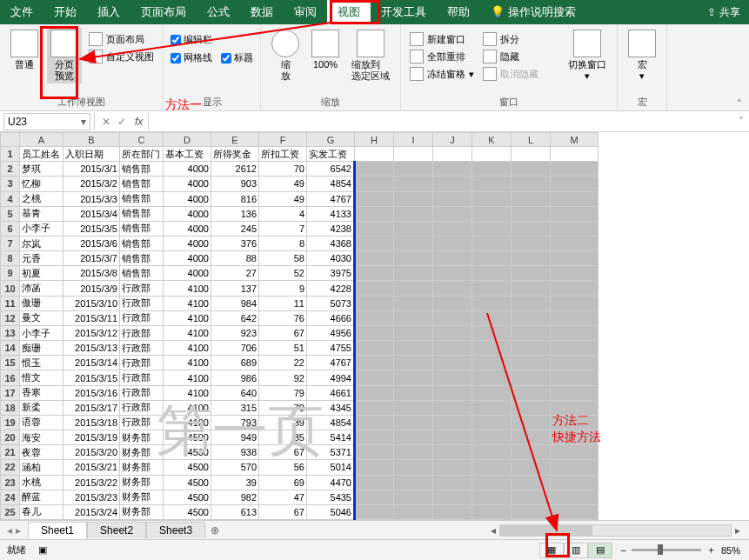 The image size is (749, 560). What do you see at coordinates (176, 530) in the screenshot?
I see `sheet-tab-3: Sheet3` at bounding box center [176, 530].